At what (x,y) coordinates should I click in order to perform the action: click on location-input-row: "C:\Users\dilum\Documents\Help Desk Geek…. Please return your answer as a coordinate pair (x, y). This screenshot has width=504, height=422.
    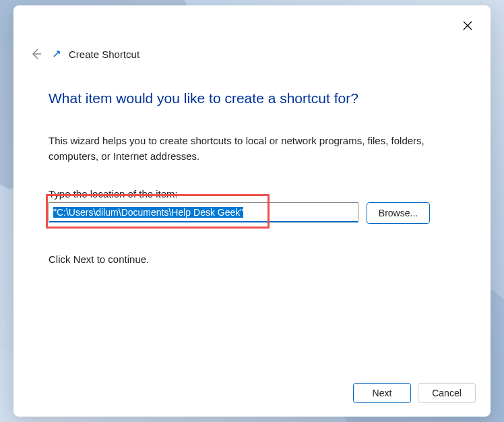
    Looking at the image, I should click on (252, 213).